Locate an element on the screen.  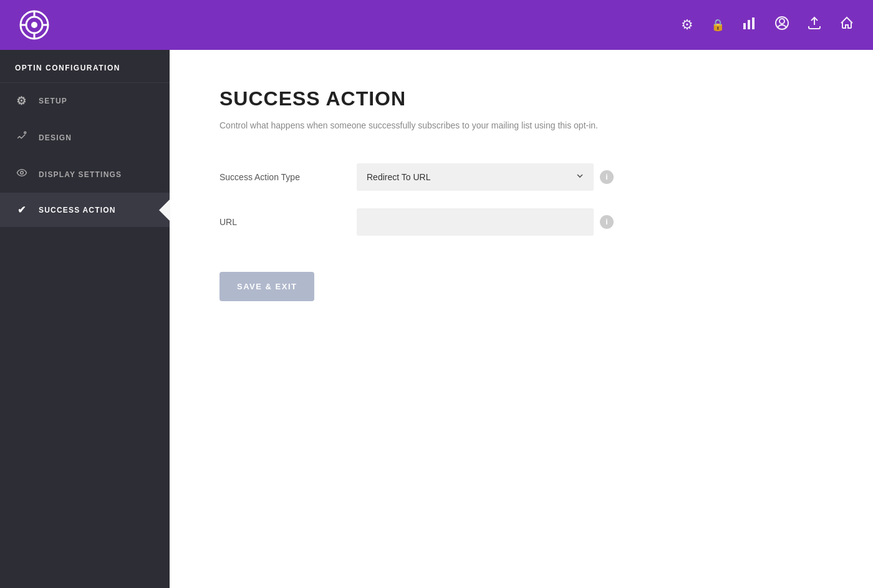
save-exit-button: SAVE & EXIT is located at coordinates (267, 287).